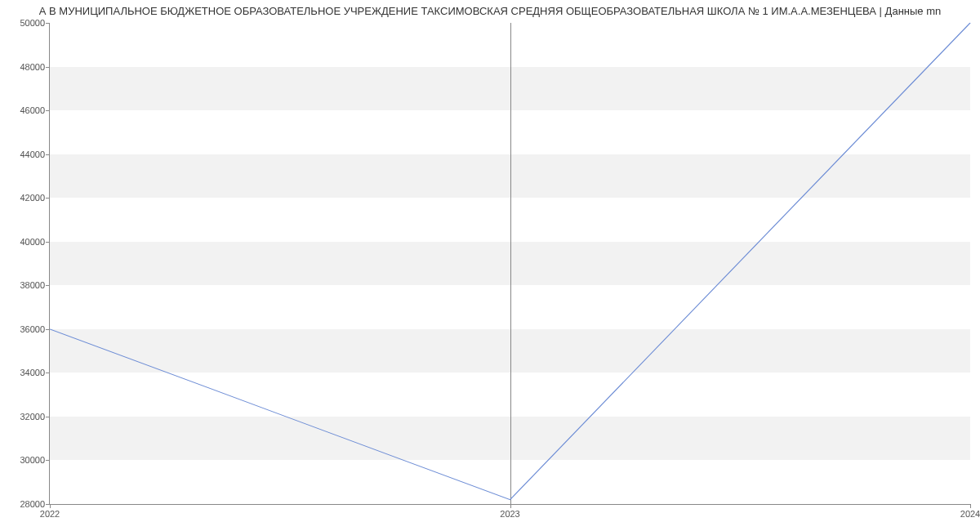  I want to click on y-tick-label: 32000, so click(34, 417).